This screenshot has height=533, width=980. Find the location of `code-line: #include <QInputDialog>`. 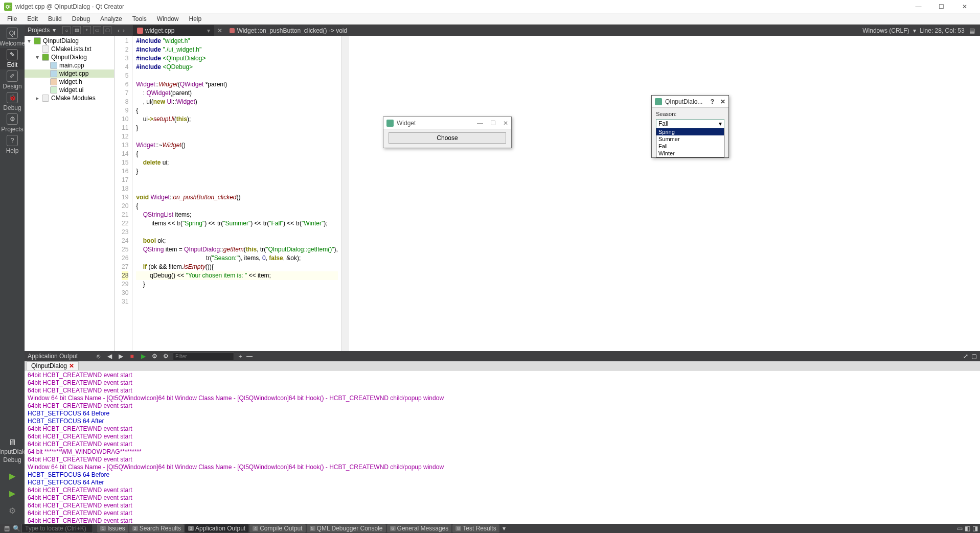

code-line: #include <QInputDialog> is located at coordinates (237, 58).